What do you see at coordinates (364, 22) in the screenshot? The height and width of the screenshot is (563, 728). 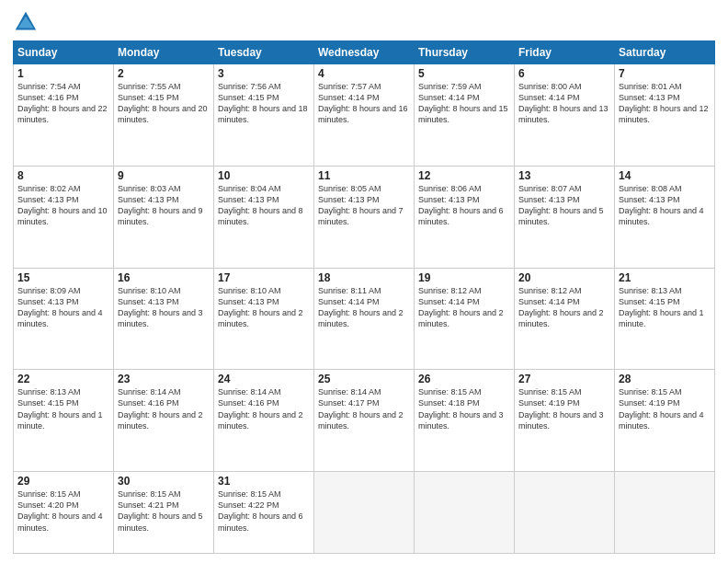 I see `header` at bounding box center [364, 22].